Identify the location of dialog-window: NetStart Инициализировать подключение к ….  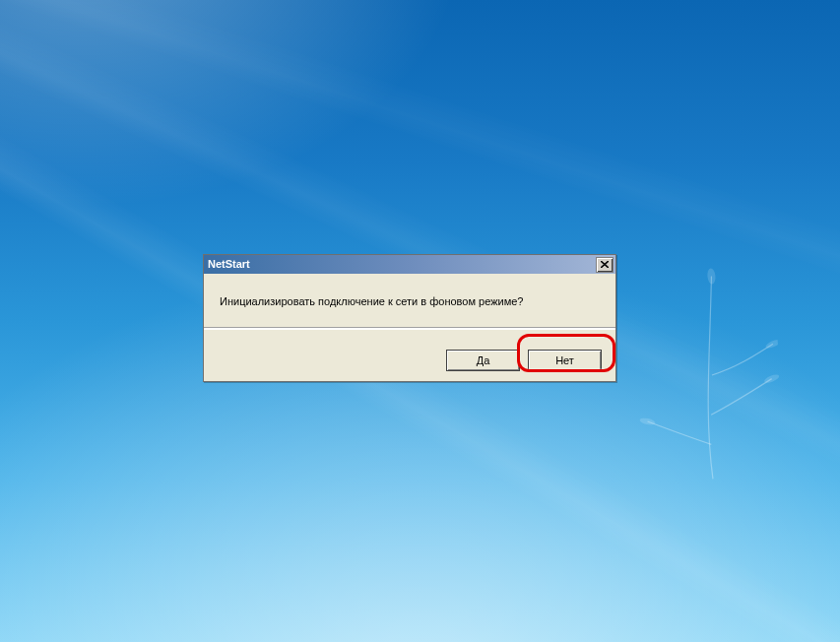
(410, 318).